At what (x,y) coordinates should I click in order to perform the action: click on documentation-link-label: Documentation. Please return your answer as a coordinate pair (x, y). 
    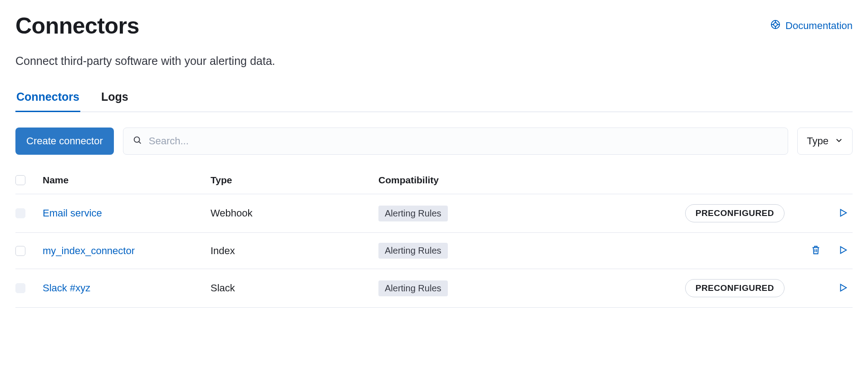
    Looking at the image, I should click on (819, 26).